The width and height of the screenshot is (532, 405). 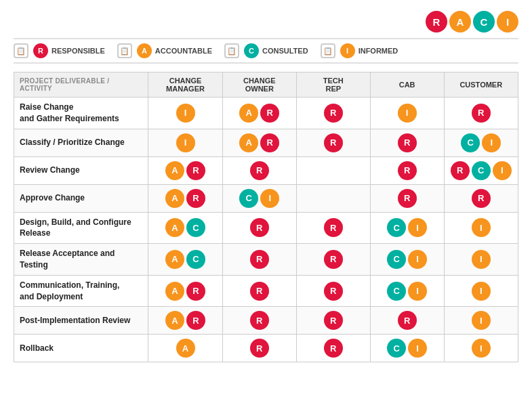 I want to click on cell-7-1: R, so click(x=259, y=321).